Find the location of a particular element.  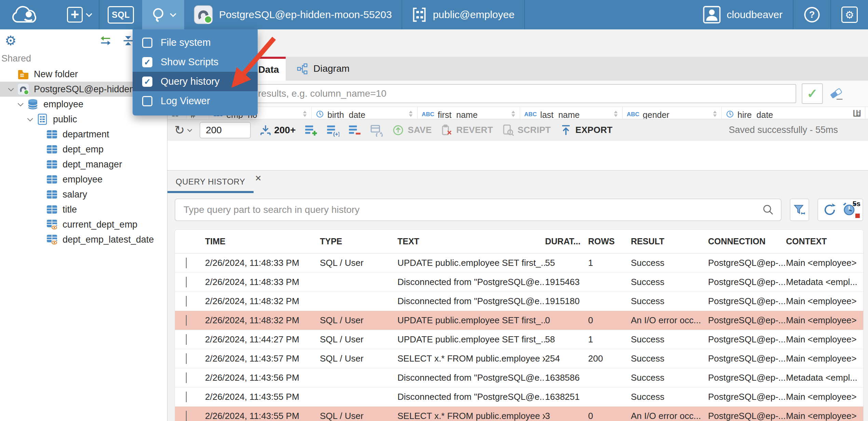

view-menu-item-file-system: File system is located at coordinates (195, 42).